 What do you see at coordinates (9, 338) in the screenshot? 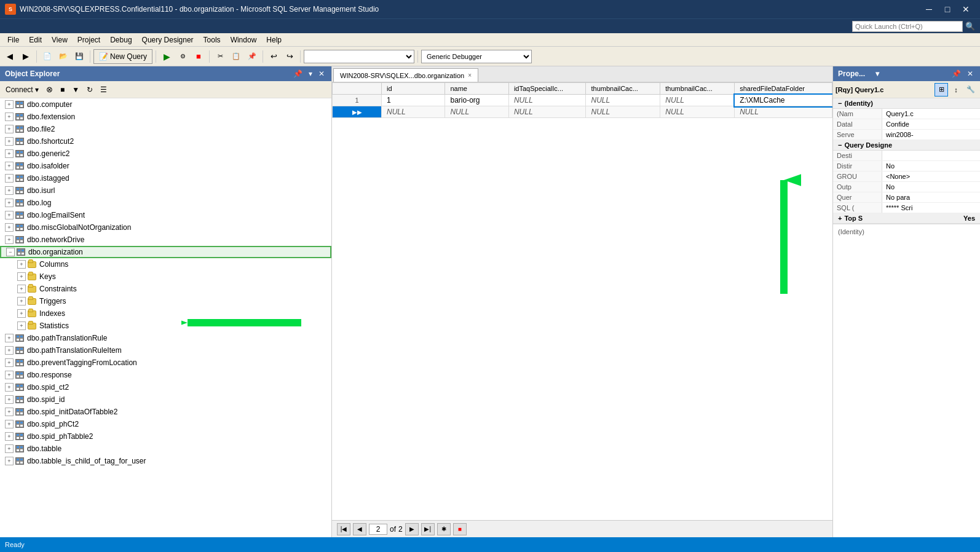
I see `expand-pathTranslationRule: +` at bounding box center [9, 338].